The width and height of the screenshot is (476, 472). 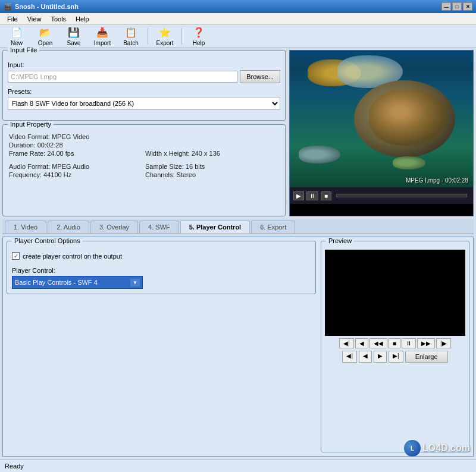 What do you see at coordinates (58, 19) in the screenshot?
I see `menu-tools: Tools` at bounding box center [58, 19].